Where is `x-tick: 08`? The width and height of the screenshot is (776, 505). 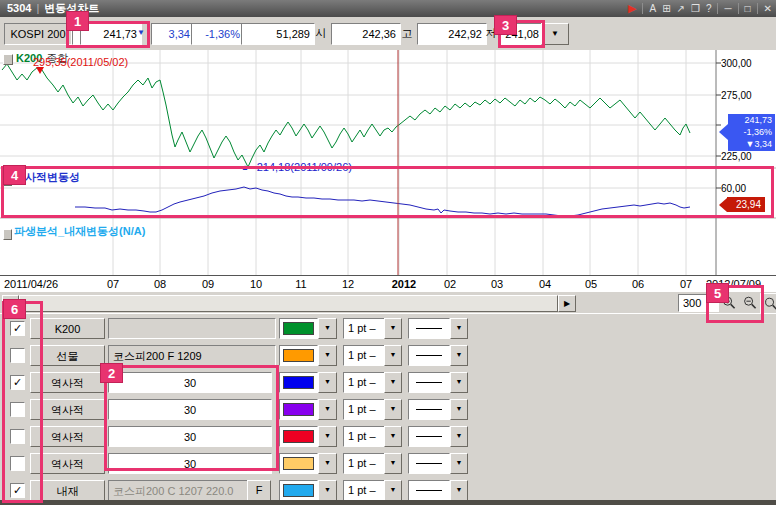
x-tick: 08 is located at coordinates (160, 284).